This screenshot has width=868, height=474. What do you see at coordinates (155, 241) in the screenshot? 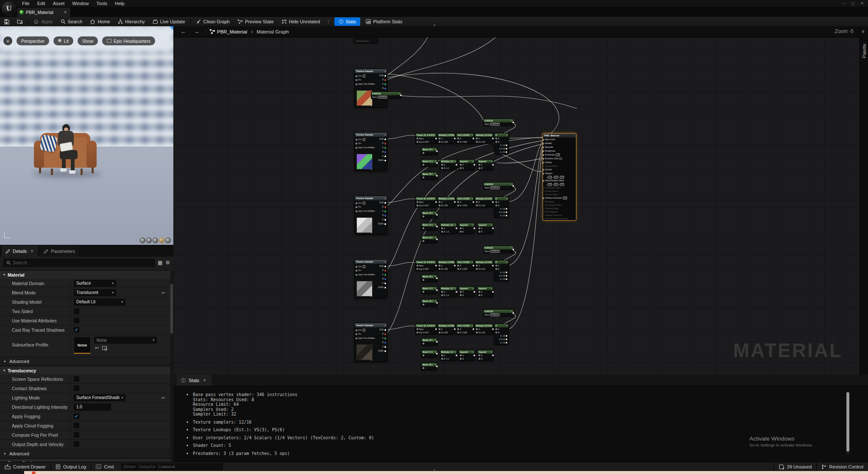
I see `preview-plane-button` at bounding box center [155, 241].